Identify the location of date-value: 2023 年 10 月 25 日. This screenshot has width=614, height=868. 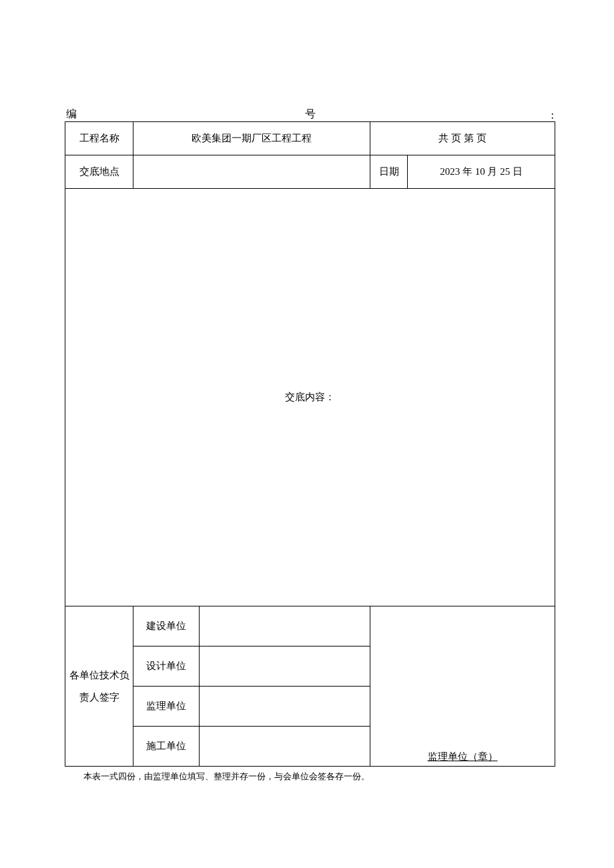
(482, 172).